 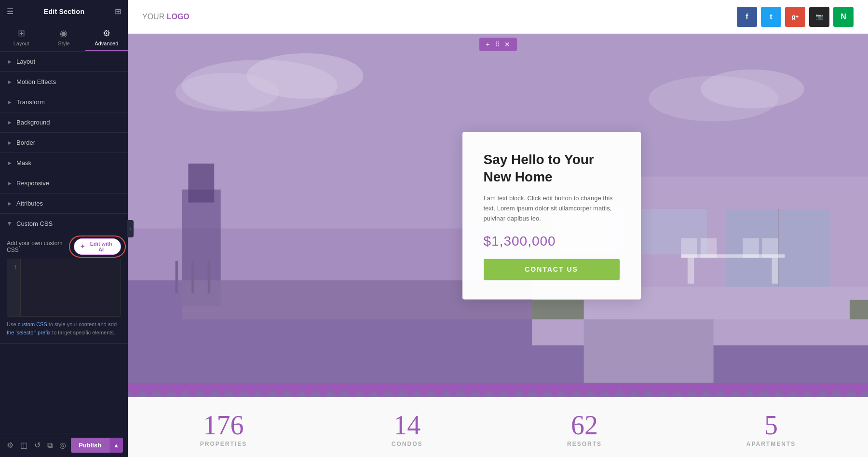 I want to click on accordion-motion-effects-label: Motion Effects, so click(x=36, y=82).